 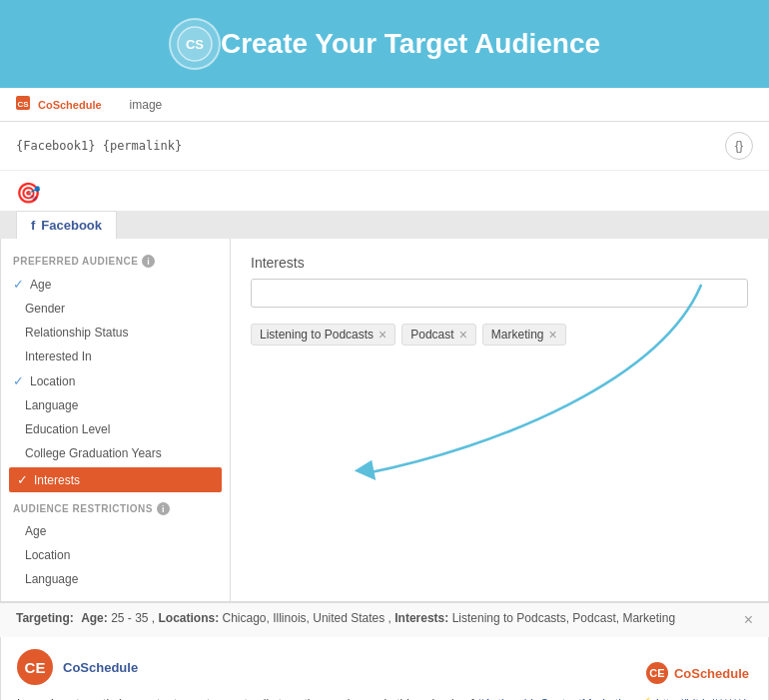 I want to click on sidebar-item-relationship: Relationship Status, so click(x=116, y=333).